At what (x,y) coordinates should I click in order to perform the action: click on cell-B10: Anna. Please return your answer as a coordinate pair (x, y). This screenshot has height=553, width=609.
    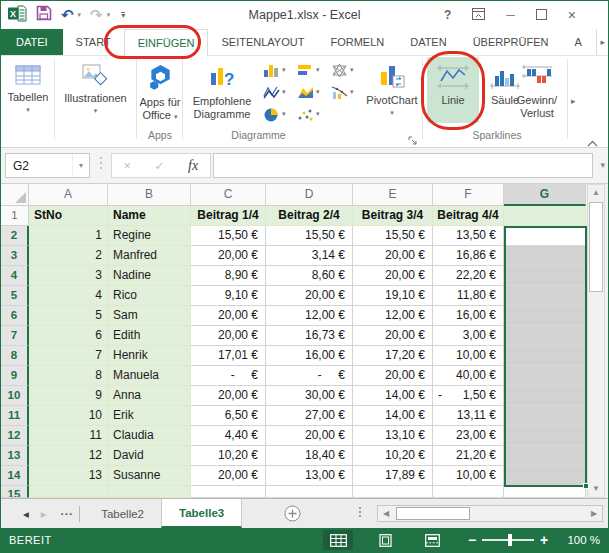
    Looking at the image, I should click on (150, 396).